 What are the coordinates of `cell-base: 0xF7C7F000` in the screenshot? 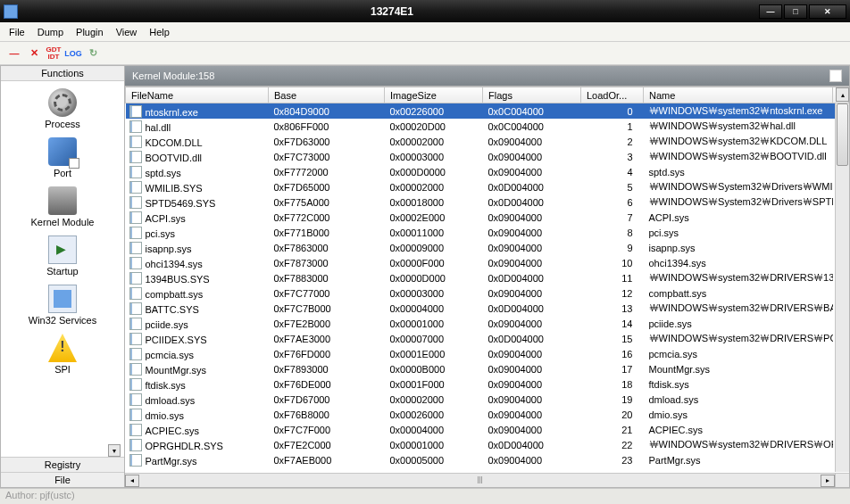 It's located at (327, 430).